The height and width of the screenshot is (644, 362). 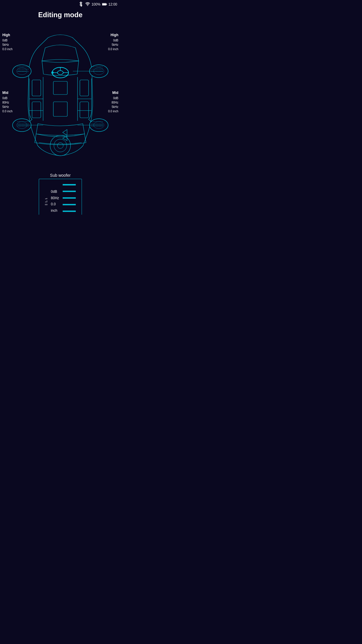 I want to click on speaker-top-left: High 0dB 5kHz 0.0 inch, so click(x=8, y=42).